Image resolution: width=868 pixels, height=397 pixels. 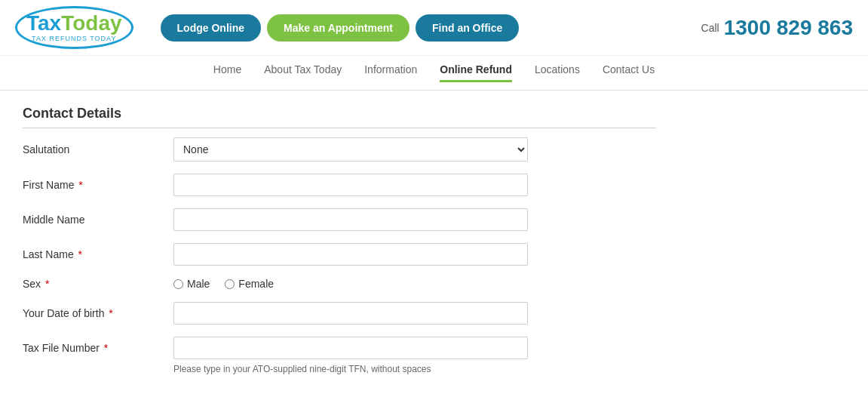 What do you see at coordinates (434, 73) in the screenshot?
I see `navigation: Home About Tax Today Information Online …` at bounding box center [434, 73].